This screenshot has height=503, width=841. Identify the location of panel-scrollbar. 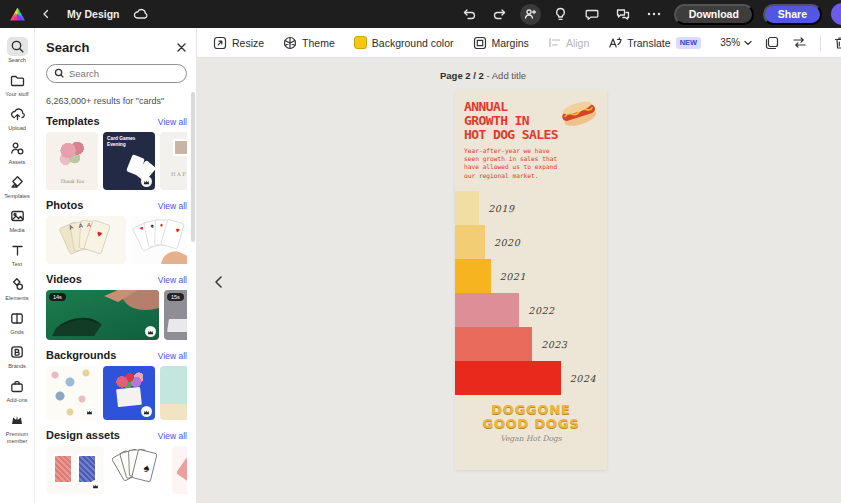
(193, 167).